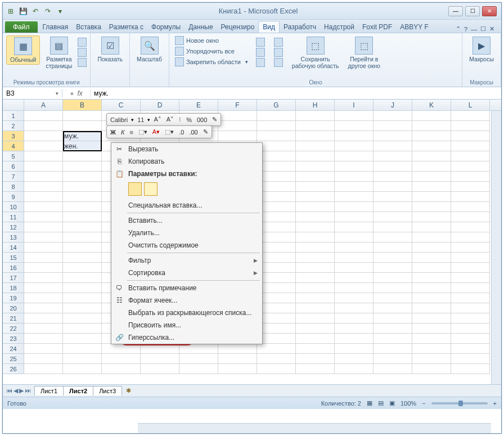 Image resolution: width=504 pixels, height=436 pixels. I want to click on sheet-tab: Лист3, so click(107, 390).